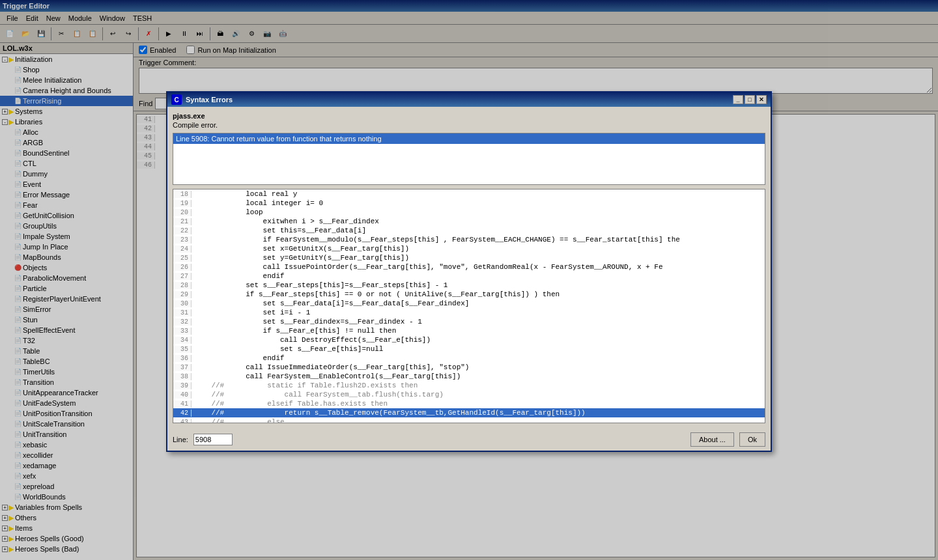  I want to click on dialog-close: ✕, so click(761, 100).